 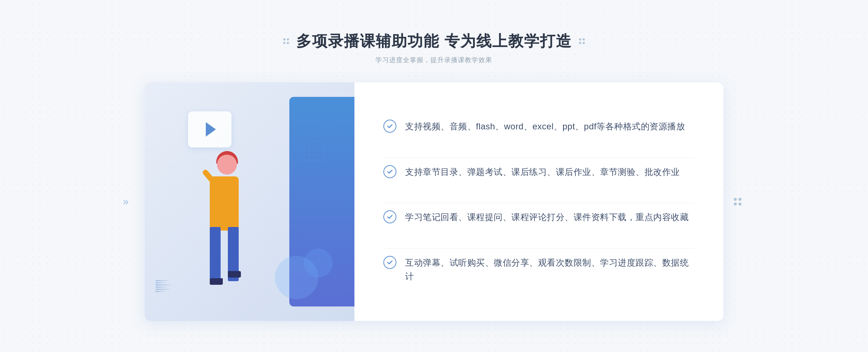 What do you see at coordinates (545, 126) in the screenshot?
I see `feature-text-1: 支持视频、音频、flash、word、excel、ppt、pdf等各种格式的资源…` at bounding box center [545, 126].